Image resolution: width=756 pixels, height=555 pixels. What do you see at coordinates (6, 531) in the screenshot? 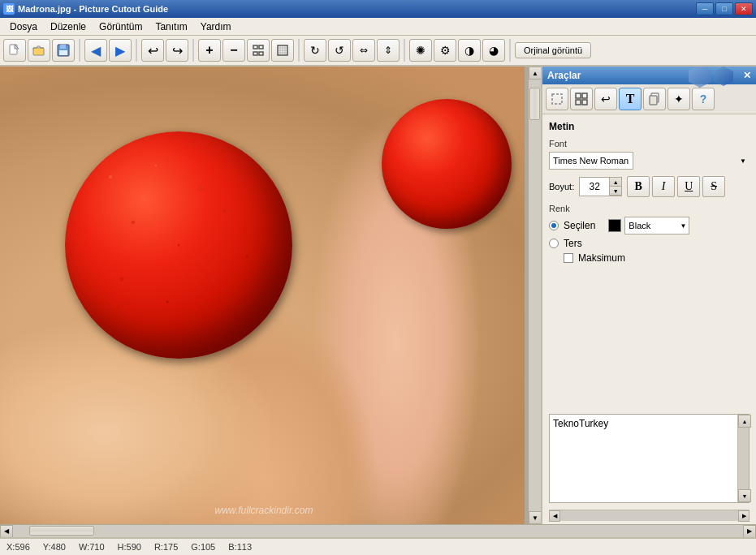
I see `hscroll-left-button: ◀` at bounding box center [6, 531].